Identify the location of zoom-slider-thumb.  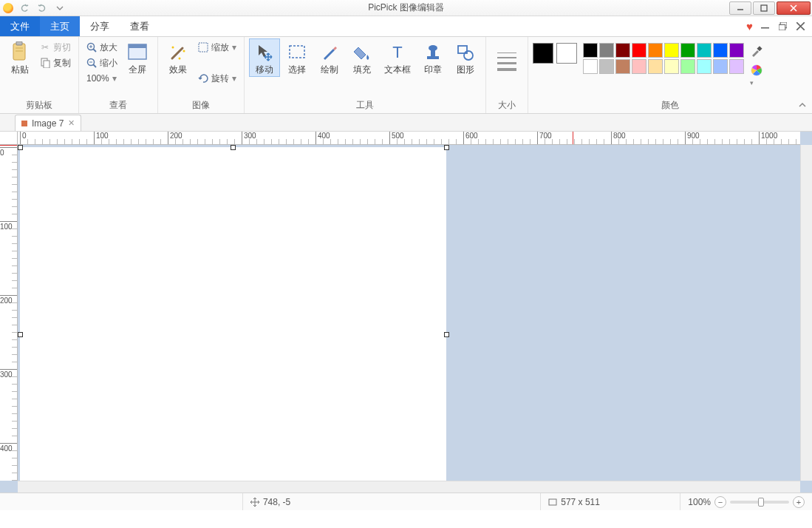
(761, 502).